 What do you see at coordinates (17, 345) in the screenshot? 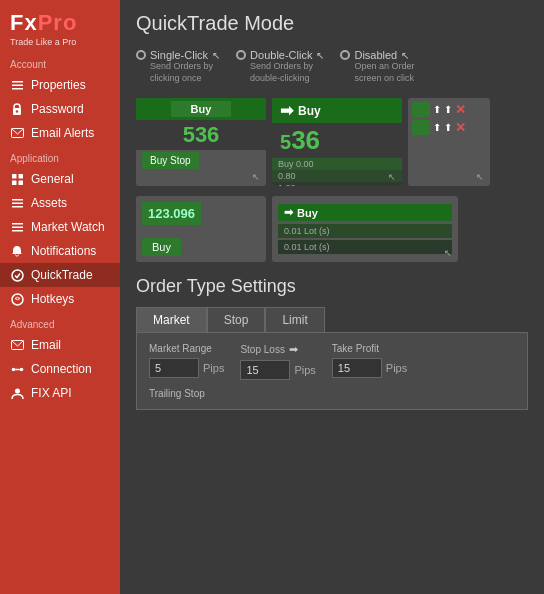
I see `adv-email-icon` at bounding box center [17, 345].